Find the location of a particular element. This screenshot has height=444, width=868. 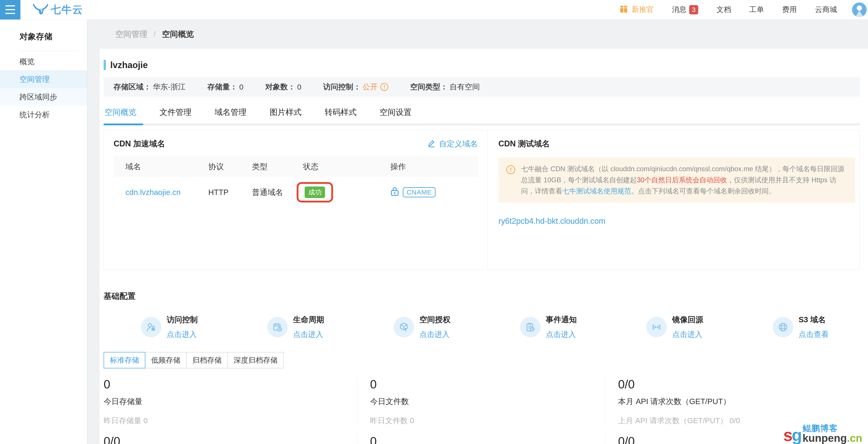

config-link-s3-domain: 点击查看 is located at coordinates (813, 335).